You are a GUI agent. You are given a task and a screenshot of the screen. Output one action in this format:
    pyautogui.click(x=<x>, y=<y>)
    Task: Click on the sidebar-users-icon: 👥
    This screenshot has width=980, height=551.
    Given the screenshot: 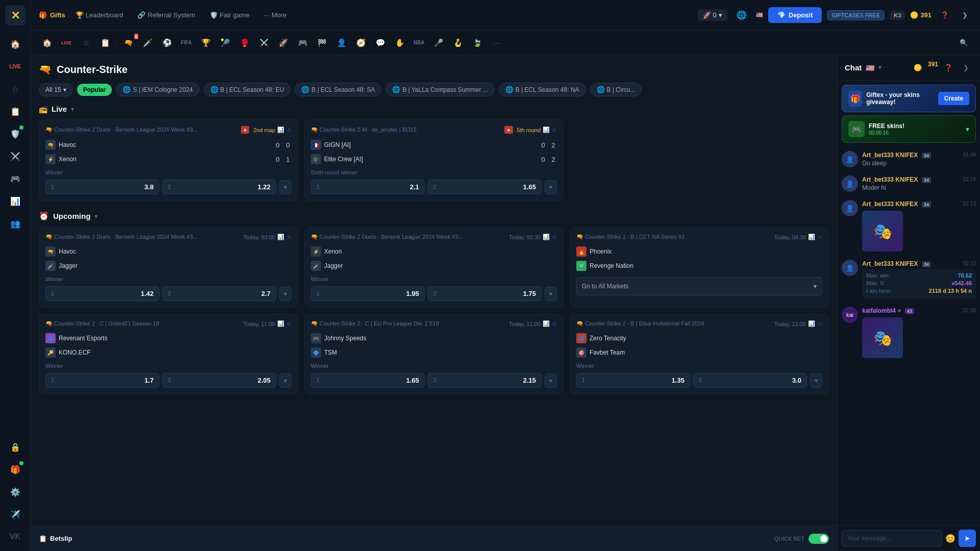 What is the action you would take?
    pyautogui.click(x=15, y=223)
    